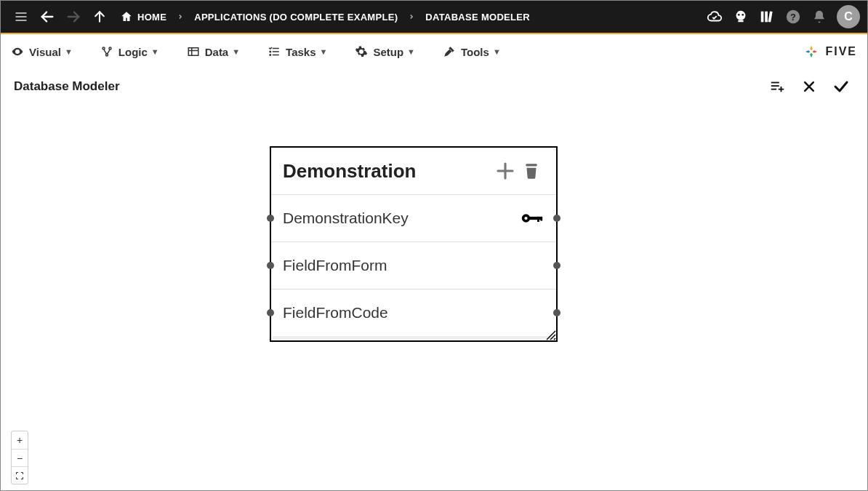  I want to click on table-name: Demonstration, so click(387, 172).